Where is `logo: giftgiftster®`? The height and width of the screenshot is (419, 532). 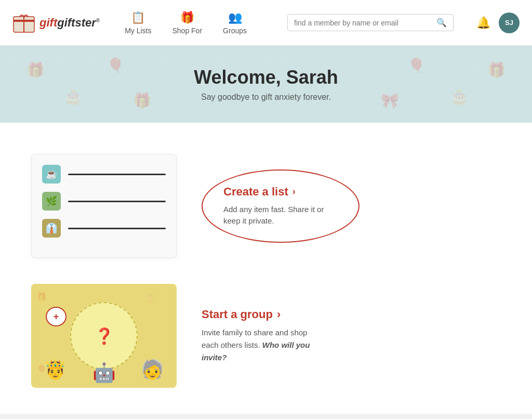
logo: giftgiftster® is located at coordinates (56, 23).